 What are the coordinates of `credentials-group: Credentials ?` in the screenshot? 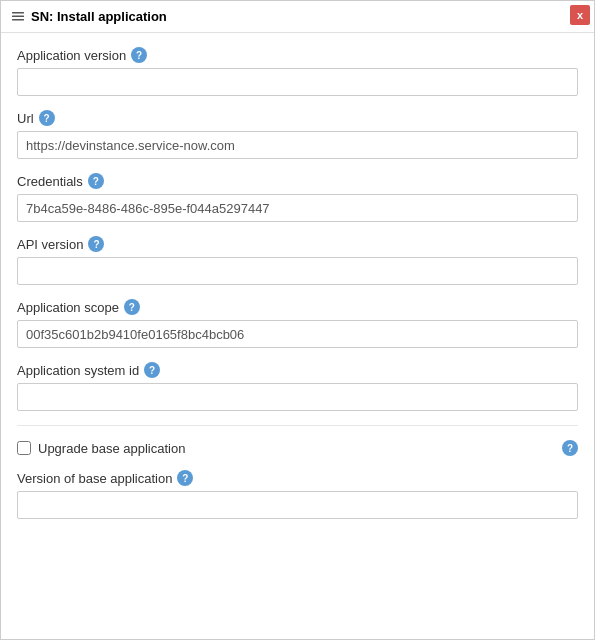 It's located at (298, 198).